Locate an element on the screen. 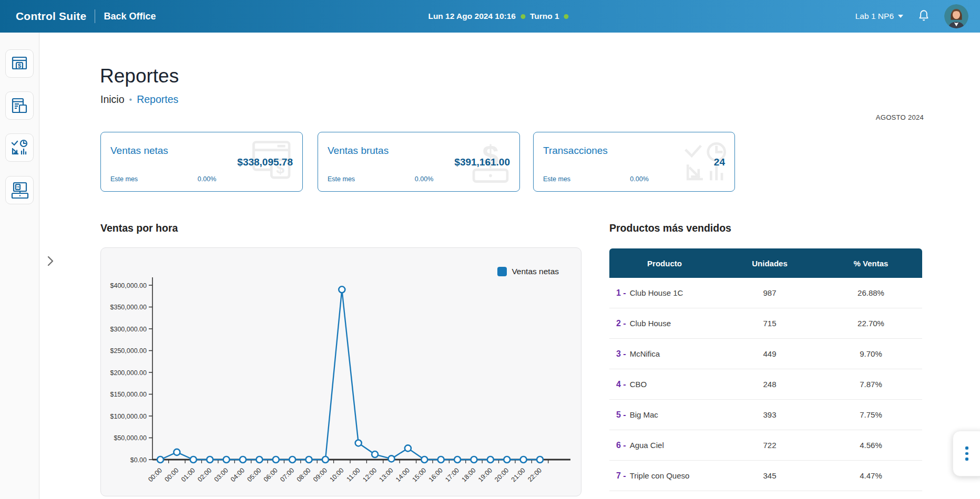 The height and width of the screenshot is (499, 980). analytics-icon is located at coordinates (19, 148).